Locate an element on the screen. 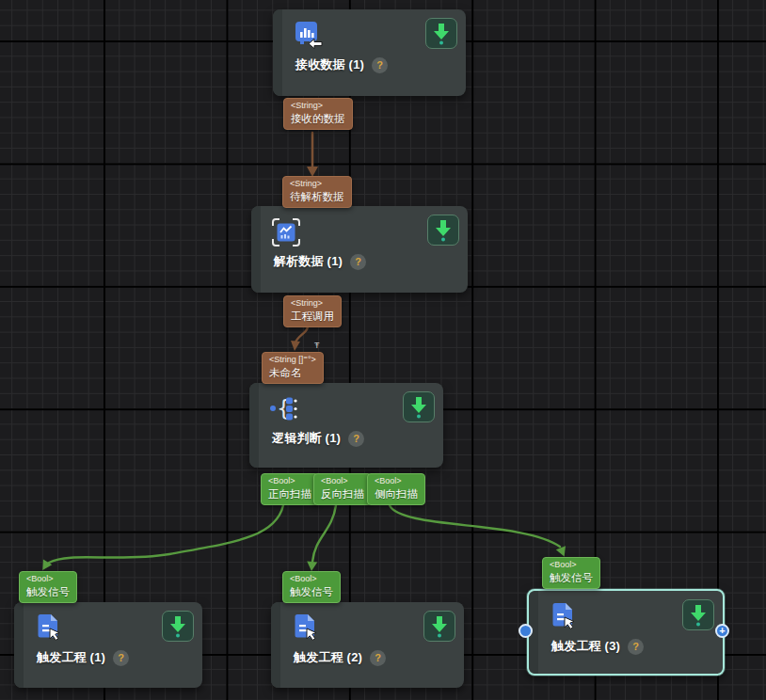 The width and height of the screenshot is (766, 700). node-title: 解析数据 (1) is located at coordinates (309, 262).